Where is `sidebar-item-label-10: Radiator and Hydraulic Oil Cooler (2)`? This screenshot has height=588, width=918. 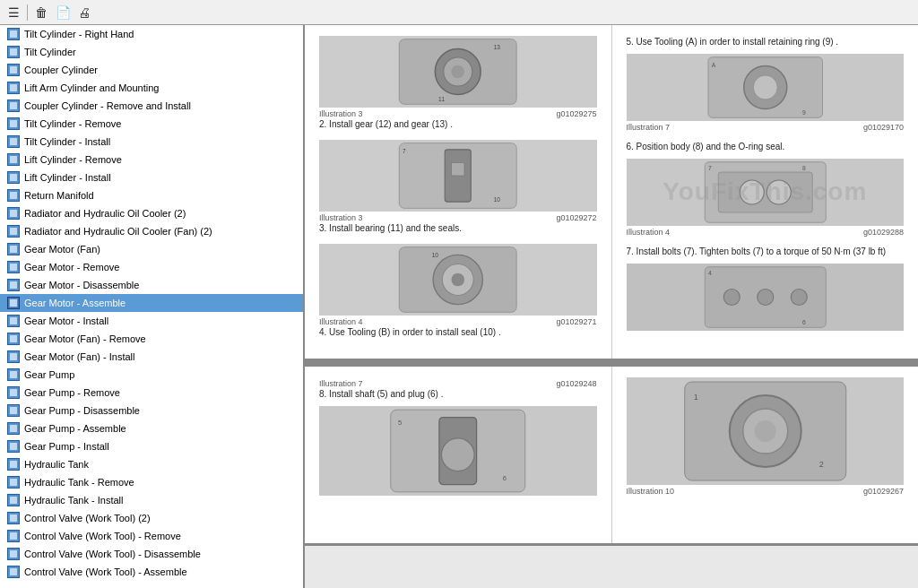
sidebar-item-label-10: Radiator and Hydraulic Oil Cooler (2) is located at coordinates (105, 213).